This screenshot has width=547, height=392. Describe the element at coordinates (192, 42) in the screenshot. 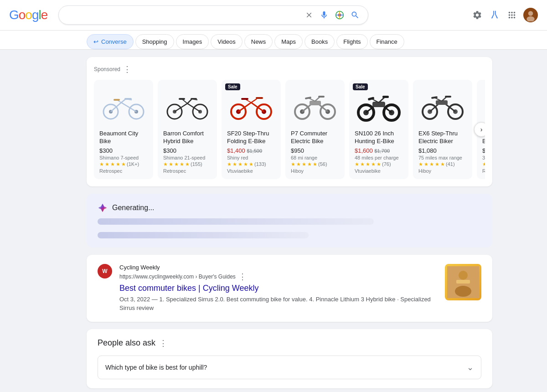

I see `tab-images: Images` at that location.